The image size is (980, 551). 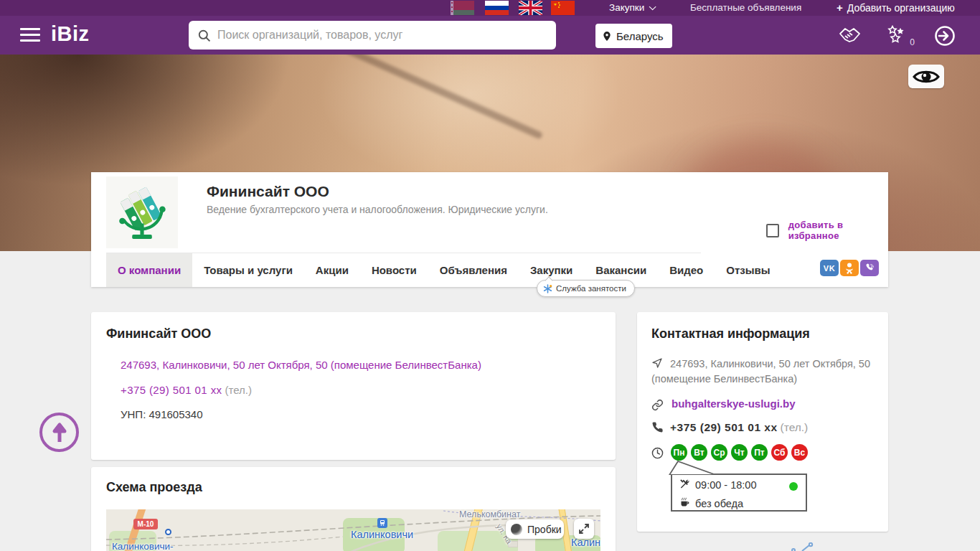 What do you see at coordinates (607, 36) in the screenshot?
I see `location-pin-icon` at bounding box center [607, 36].